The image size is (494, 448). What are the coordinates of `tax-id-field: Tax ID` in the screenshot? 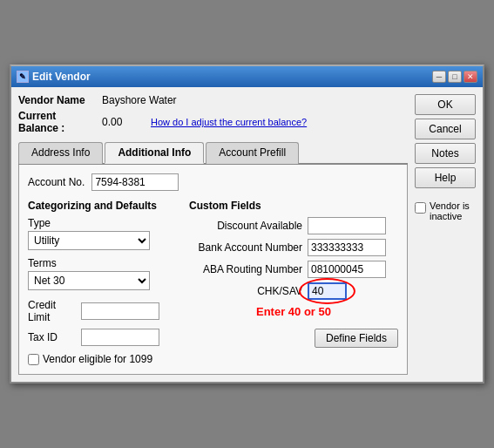 It's located at (105, 337).